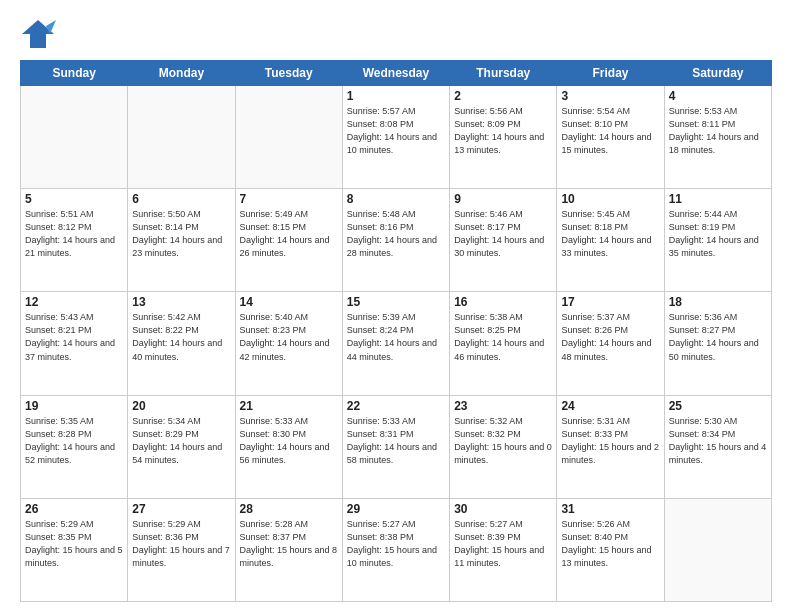 This screenshot has height=612, width=792. I want to click on day-number: 2, so click(503, 96).